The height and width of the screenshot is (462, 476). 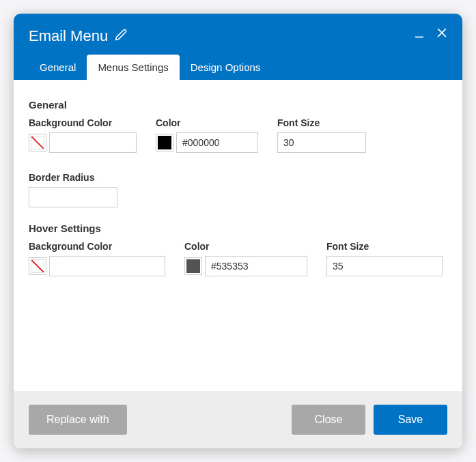 I want to click on label-hover-font-size: Font Size, so click(x=384, y=246).